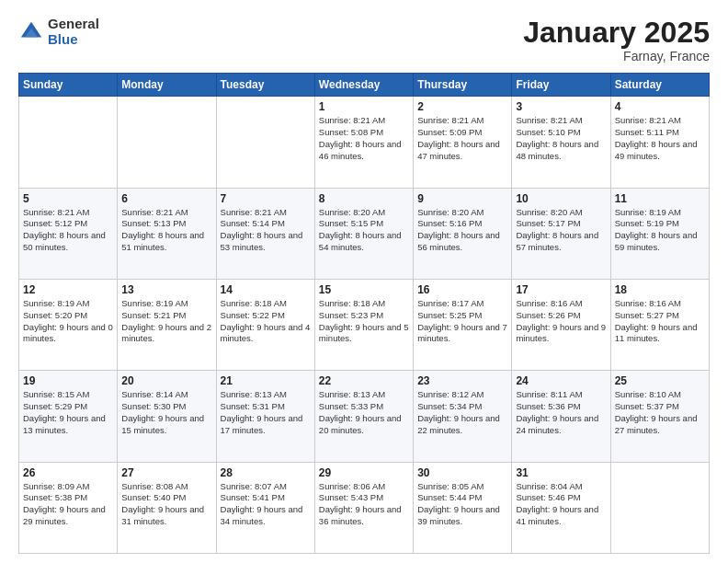 Image resolution: width=728 pixels, height=563 pixels. What do you see at coordinates (74, 40) in the screenshot?
I see `logo-blue: Blue` at bounding box center [74, 40].